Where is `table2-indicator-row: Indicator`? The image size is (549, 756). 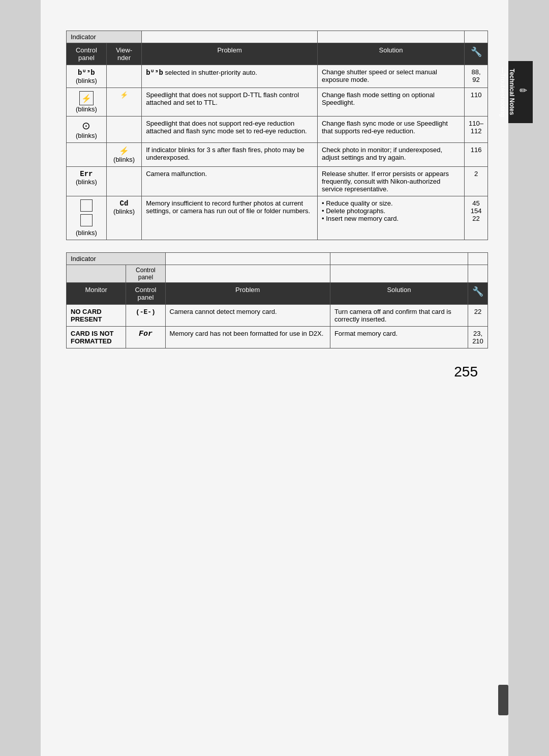 table2-indicator-row: Indicator is located at coordinates (278, 259).